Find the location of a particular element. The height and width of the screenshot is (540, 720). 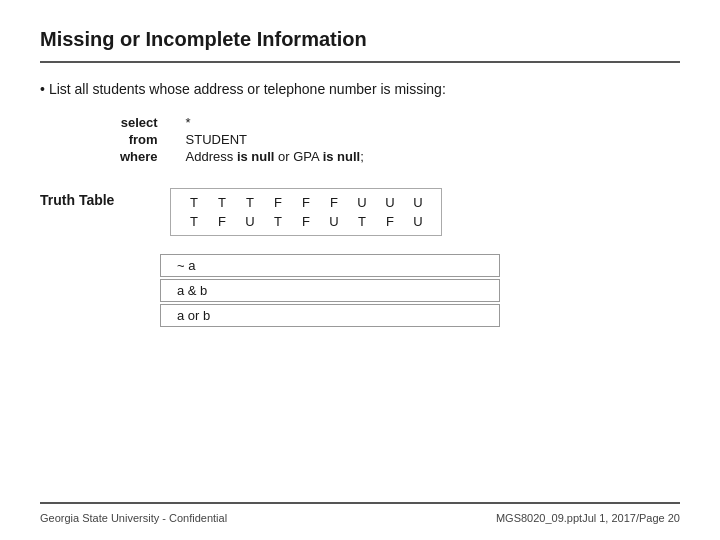

t1-c4: F is located at coordinates (278, 202).